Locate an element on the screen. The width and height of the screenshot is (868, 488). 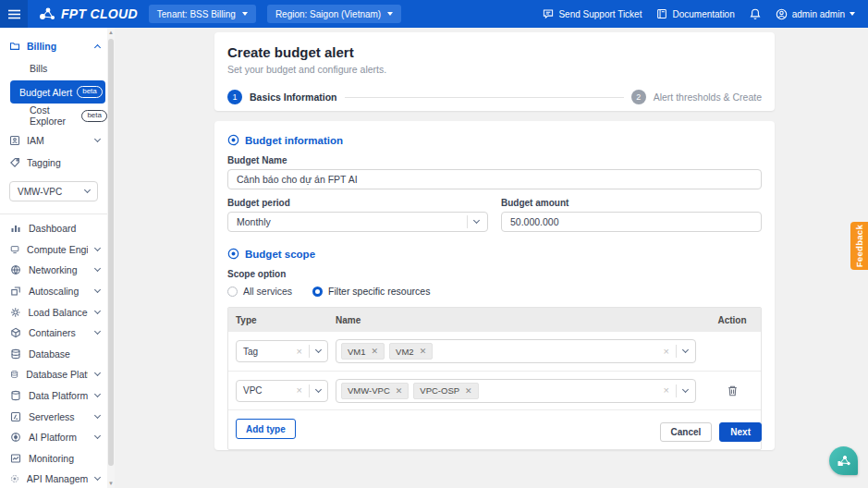
sidebar-item-label: Load Balancer is located at coordinates (57, 312).